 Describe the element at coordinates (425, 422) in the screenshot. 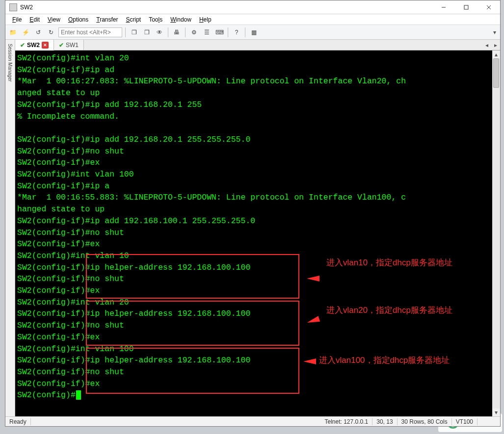

I see `status-size: 30 Rows, 80 Cols` at that location.